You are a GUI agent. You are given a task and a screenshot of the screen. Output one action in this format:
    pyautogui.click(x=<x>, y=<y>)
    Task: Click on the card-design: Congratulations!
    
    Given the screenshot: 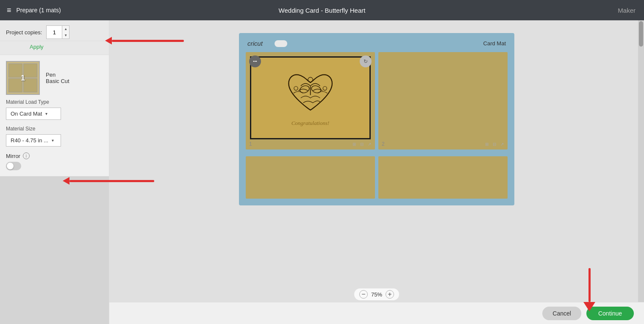 What is the action you would take?
    pyautogui.click(x=310, y=98)
    